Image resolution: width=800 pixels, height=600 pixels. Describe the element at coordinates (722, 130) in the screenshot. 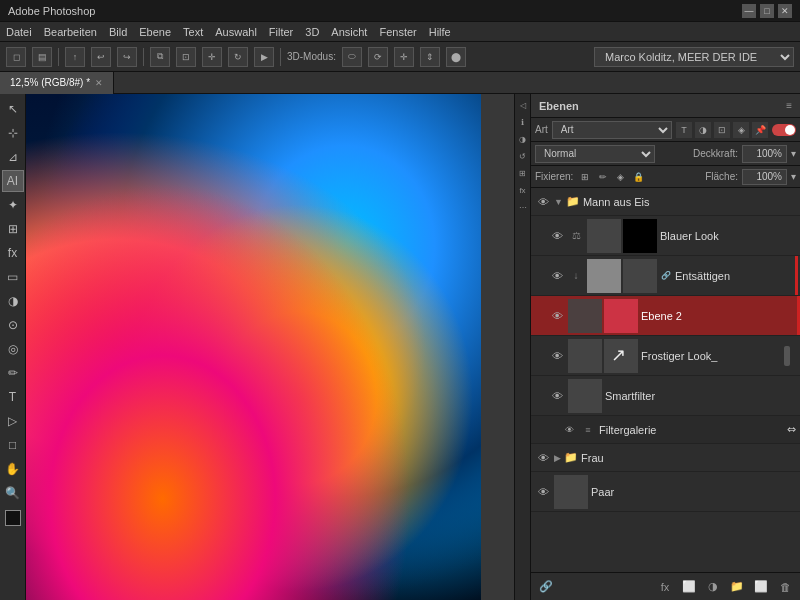

I see `filter-icon-smart: ⊡` at that location.